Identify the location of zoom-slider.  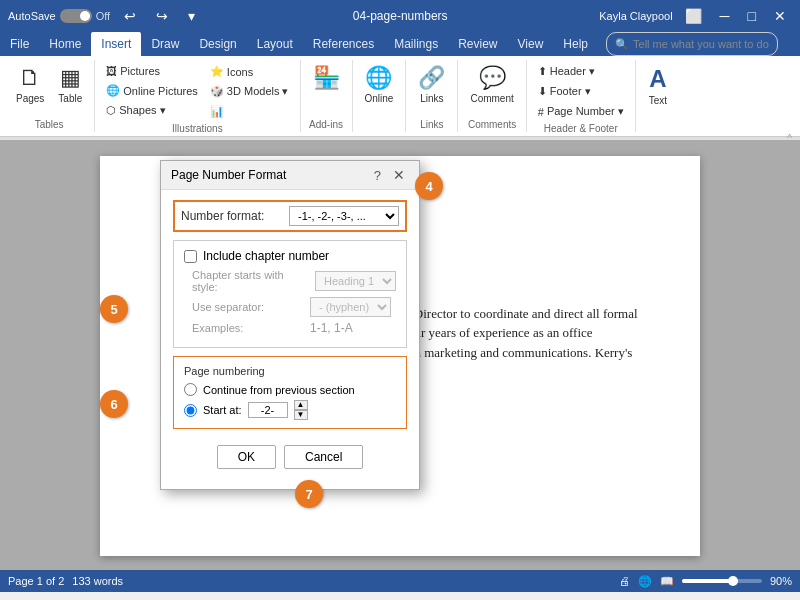
(722, 581).